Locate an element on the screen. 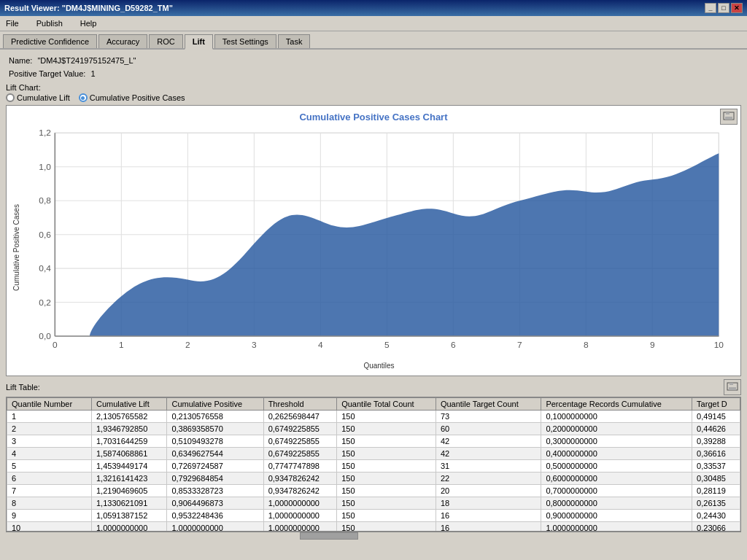 Image resolution: width=747 pixels, height=560 pixels. x-axis-label: Quantiles is located at coordinates (379, 366).